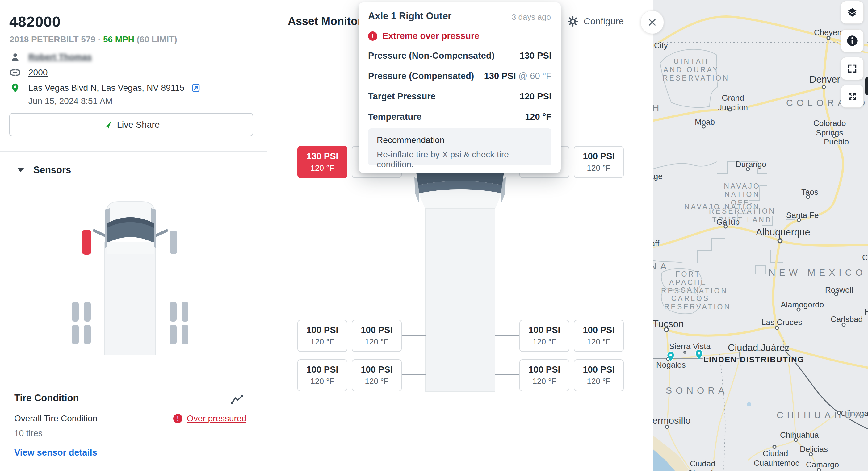 This screenshot has height=471, width=868. What do you see at coordinates (836, 142) in the screenshot?
I see `map-label: Pueblo` at bounding box center [836, 142].